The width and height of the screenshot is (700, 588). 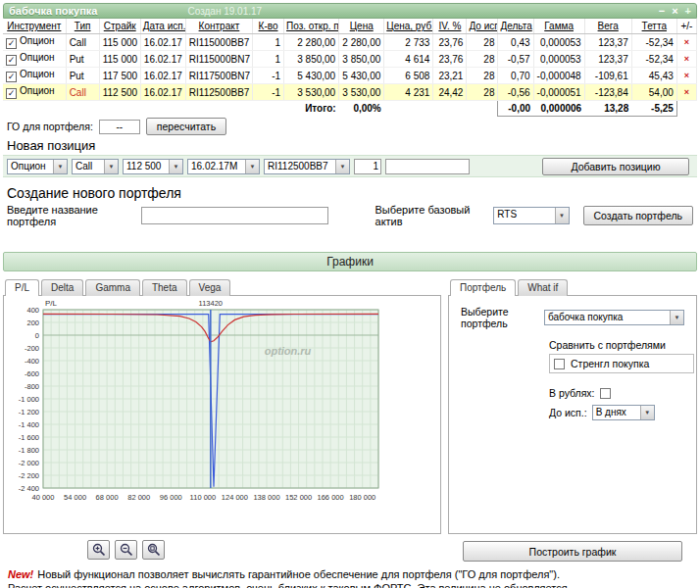 I want to click on days-label: До исп.:, so click(x=569, y=413).